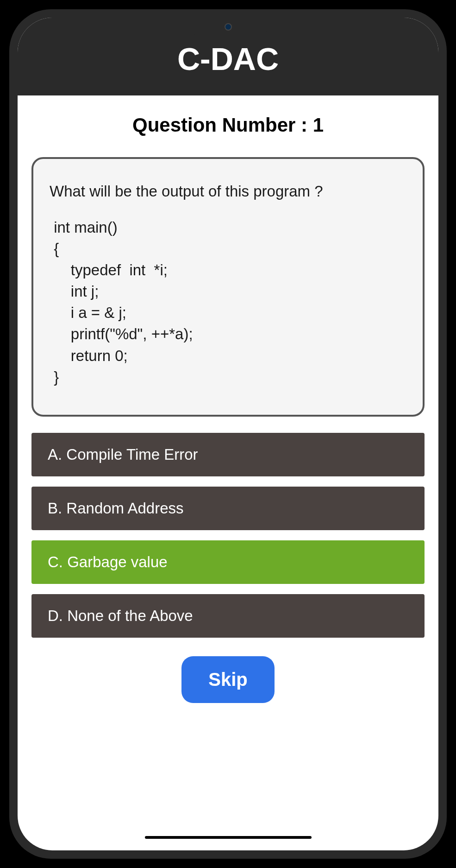 This screenshot has height=868, width=456. What do you see at coordinates (228, 27) in the screenshot?
I see `camera-icon` at bounding box center [228, 27].